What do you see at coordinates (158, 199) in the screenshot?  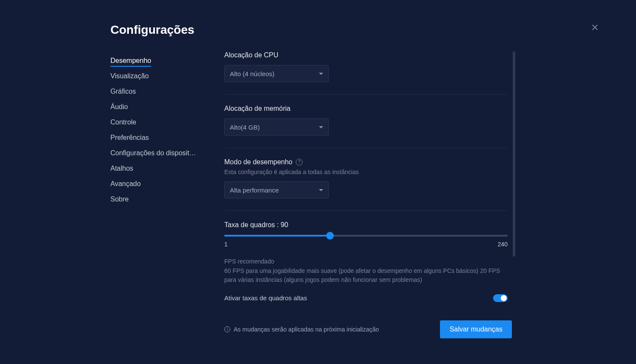 I see `sidebar-item-sobre: Sobre` at bounding box center [158, 199].